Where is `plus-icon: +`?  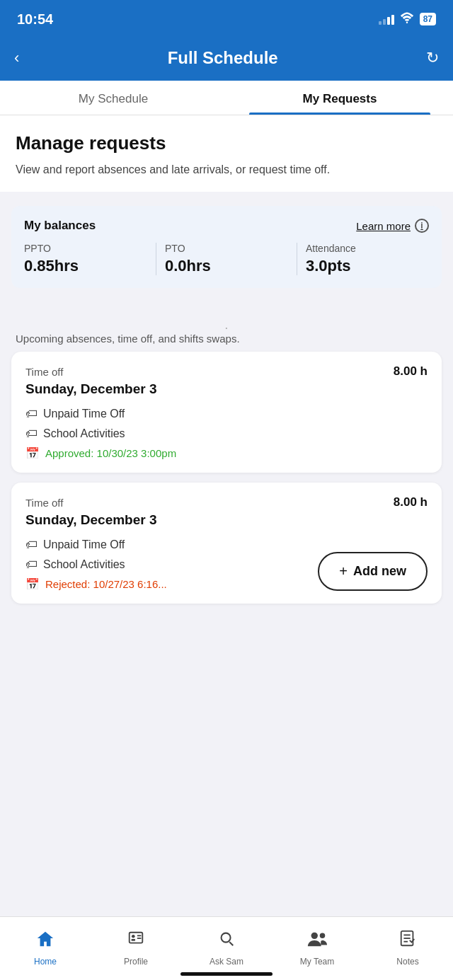
plus-icon: + is located at coordinates (343, 572).